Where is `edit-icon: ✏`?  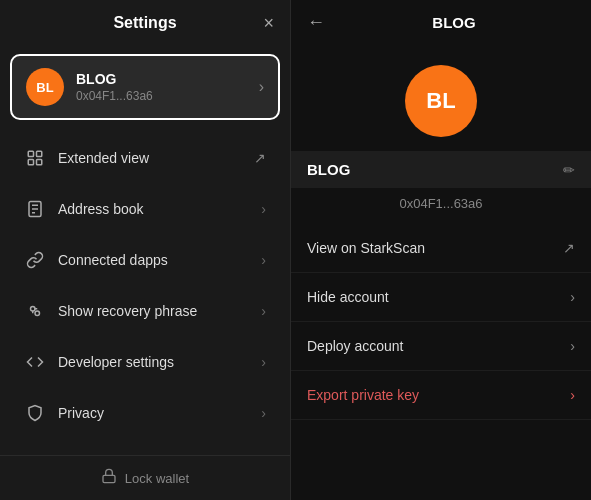 edit-icon: ✏ is located at coordinates (569, 170).